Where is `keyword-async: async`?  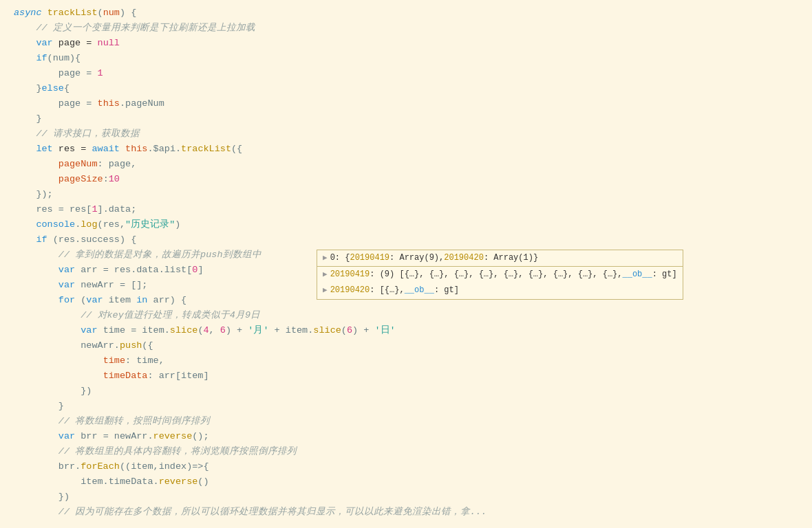 keyword-async: async is located at coordinates (28, 13).